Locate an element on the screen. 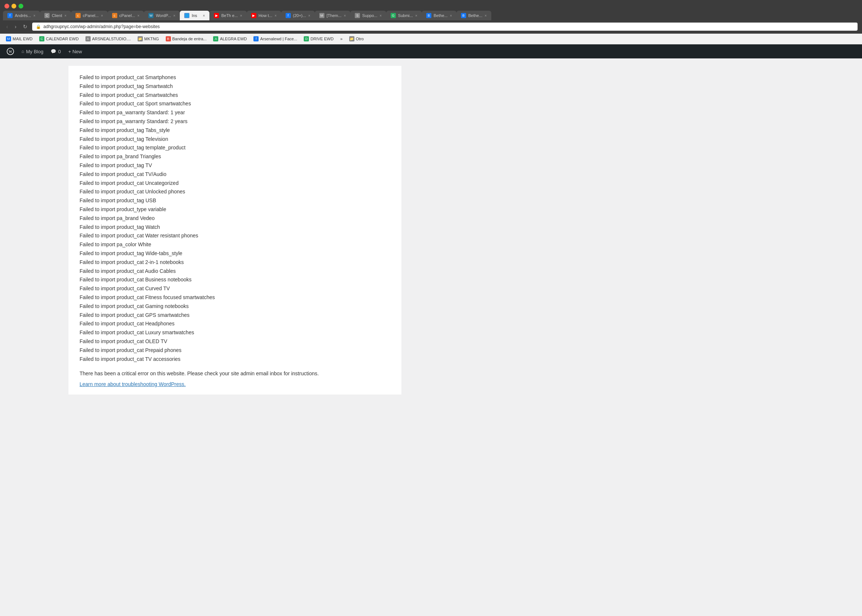 This screenshot has width=862, height=616. error-line-30: Failed to import product_cat OLED TV is located at coordinates (235, 341).